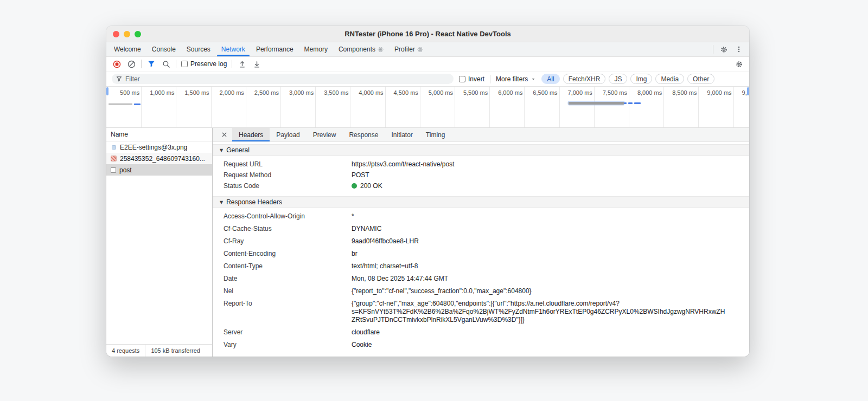 The image size is (868, 401). What do you see at coordinates (550, 279) in the screenshot?
I see `header-value: Mon, 08 Dec 2025 14:47:44 GMT` at bounding box center [550, 279].